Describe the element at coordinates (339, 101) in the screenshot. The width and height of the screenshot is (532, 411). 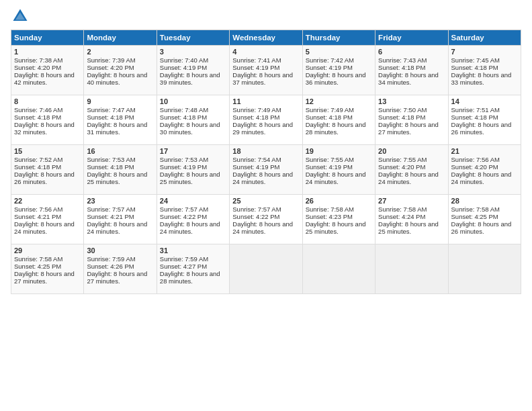
I see `day-number: 12` at that location.